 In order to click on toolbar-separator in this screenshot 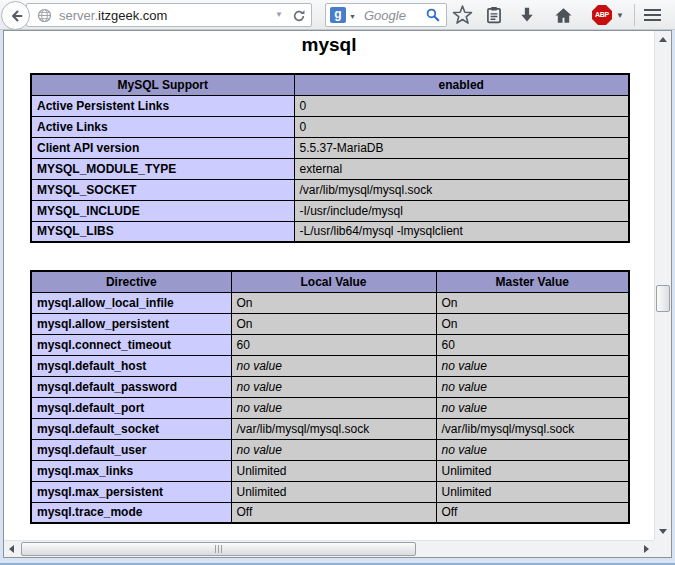, I will do `click(634, 15)`.